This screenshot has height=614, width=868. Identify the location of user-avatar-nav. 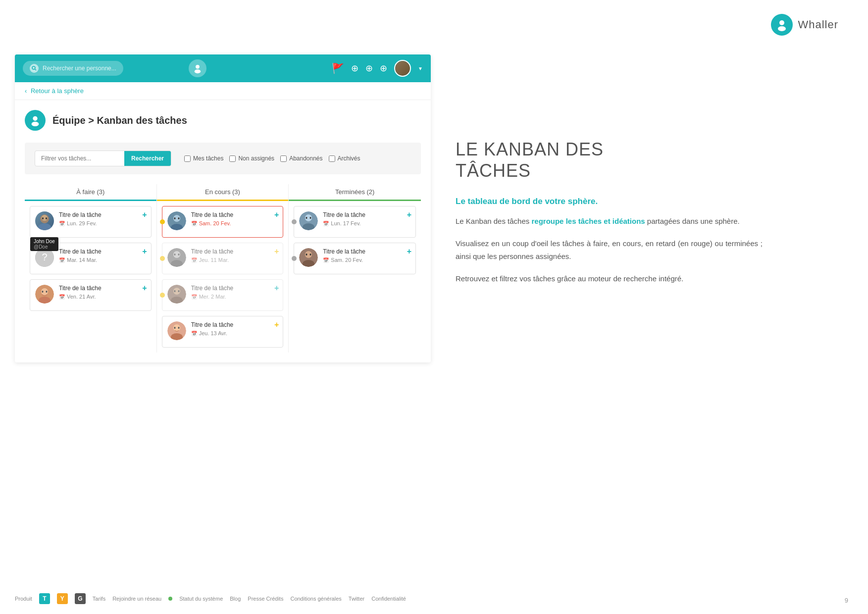
(403, 68).